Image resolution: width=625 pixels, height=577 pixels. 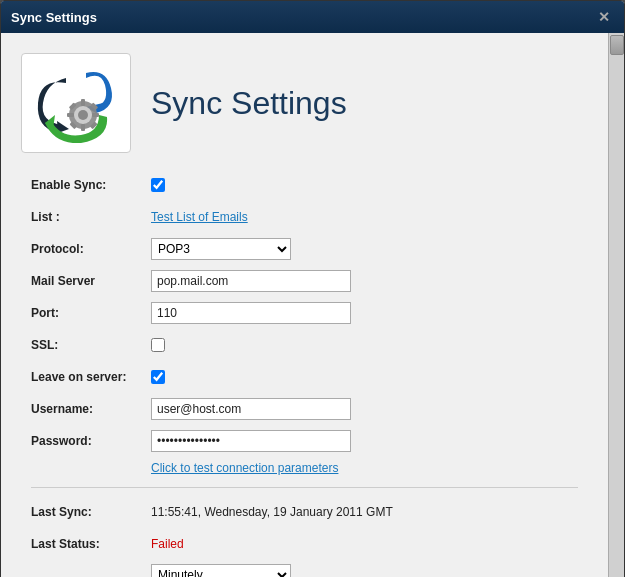 What do you see at coordinates (91, 185) in the screenshot?
I see `enable-sync-label: Enable Sync:` at bounding box center [91, 185].